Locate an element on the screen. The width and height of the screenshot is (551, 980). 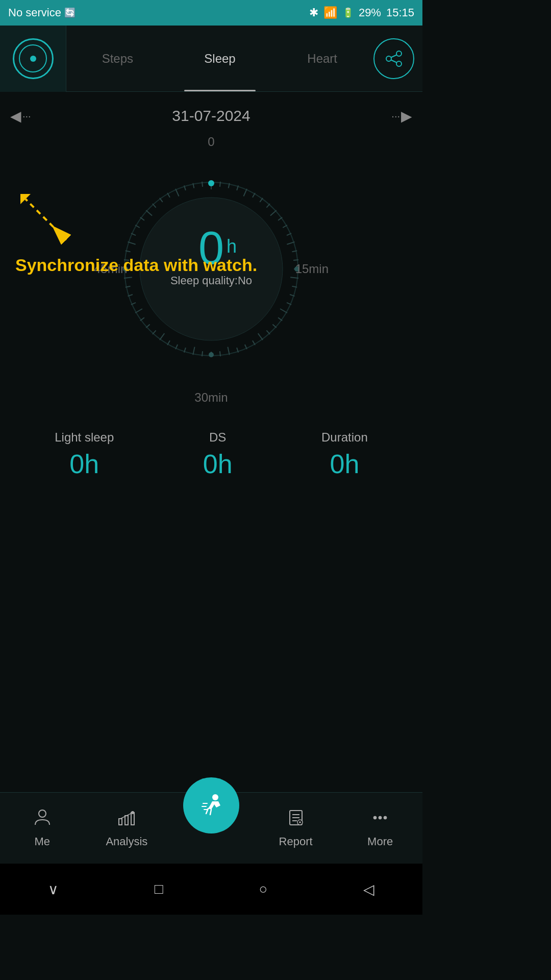
nav-more: More is located at coordinates (380, 828).